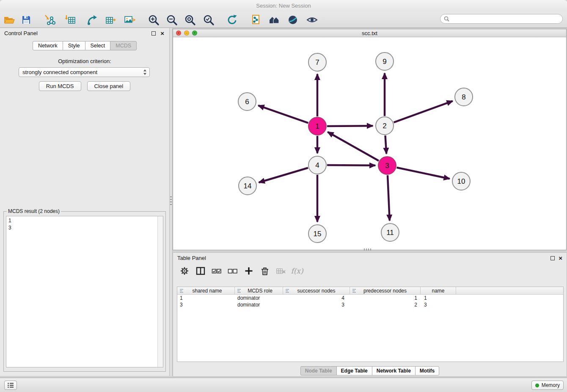 Image resolution: width=567 pixels, height=392 pixels. I want to click on open-session-button, so click(9, 20).